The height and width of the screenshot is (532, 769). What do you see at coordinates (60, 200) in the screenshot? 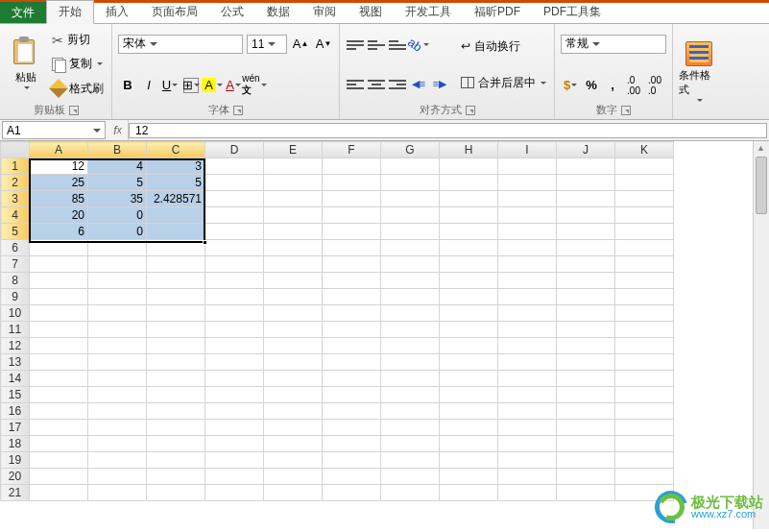
I see `cell: 85` at bounding box center [60, 200].